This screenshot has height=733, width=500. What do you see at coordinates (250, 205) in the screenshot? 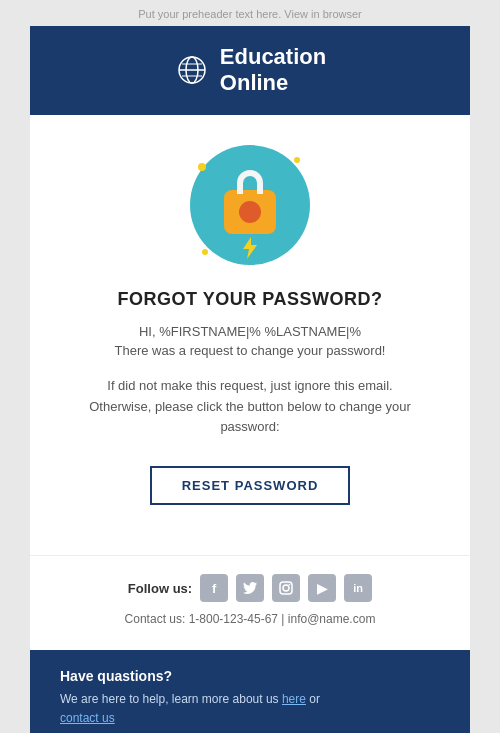
I see `lock-illustration` at bounding box center [250, 205].